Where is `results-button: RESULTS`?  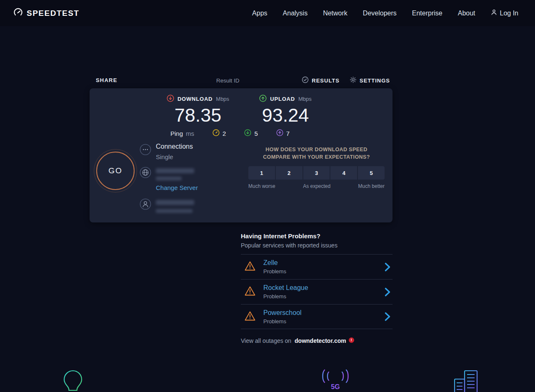 results-button: RESULTS is located at coordinates (321, 80).